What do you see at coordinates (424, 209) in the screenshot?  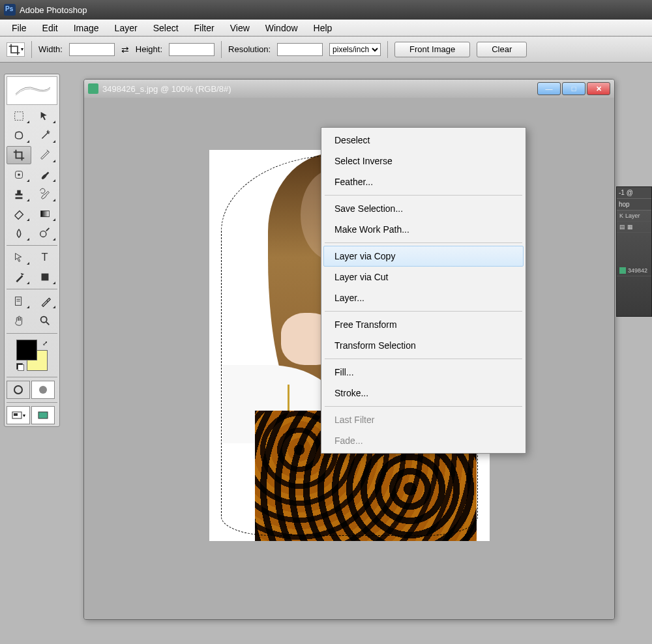 I see `context-item-save-selection: Save Selection...` at bounding box center [424, 209].